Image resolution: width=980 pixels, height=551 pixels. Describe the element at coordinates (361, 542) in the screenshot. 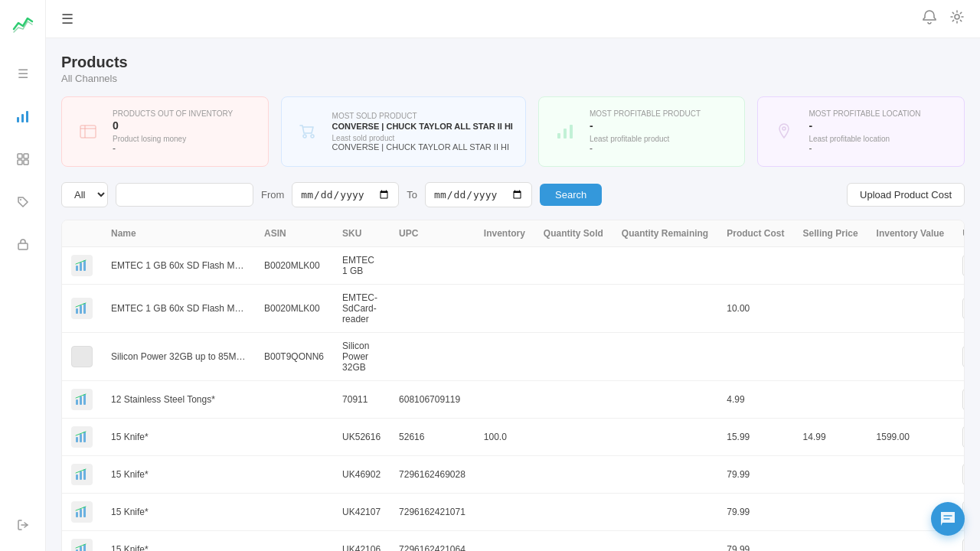

I see `cell-sku: UK42106` at that location.